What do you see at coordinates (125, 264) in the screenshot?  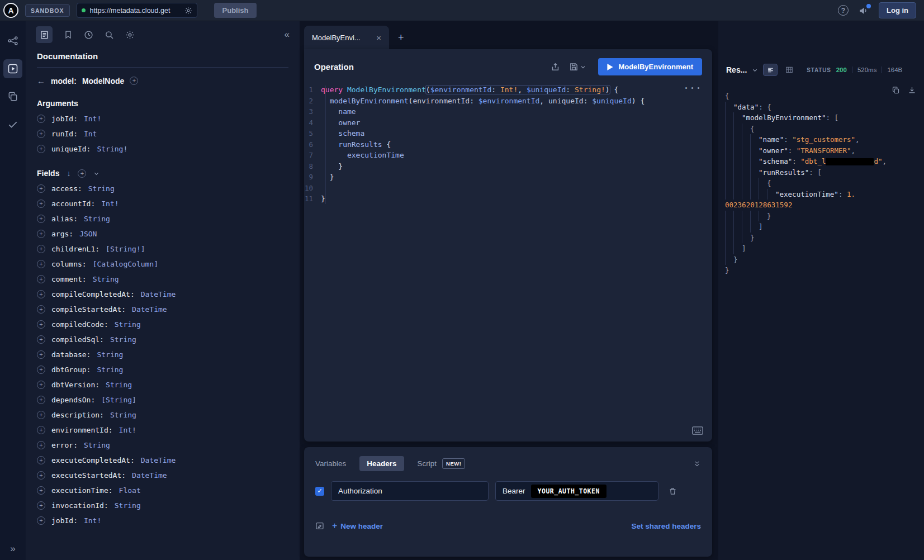 I see `field-type-link: [CatalogColumn]` at bounding box center [125, 264].